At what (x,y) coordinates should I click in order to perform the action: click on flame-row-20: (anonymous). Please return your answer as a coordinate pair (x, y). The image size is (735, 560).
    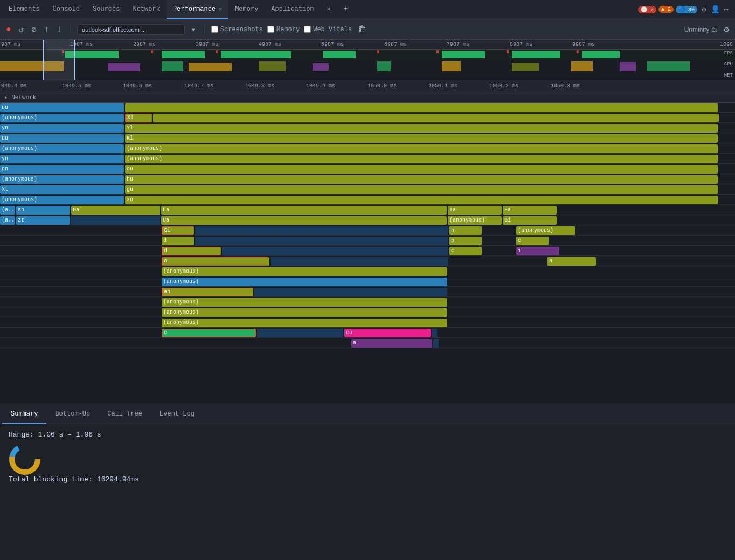
    Looking at the image, I should click on (368, 313).